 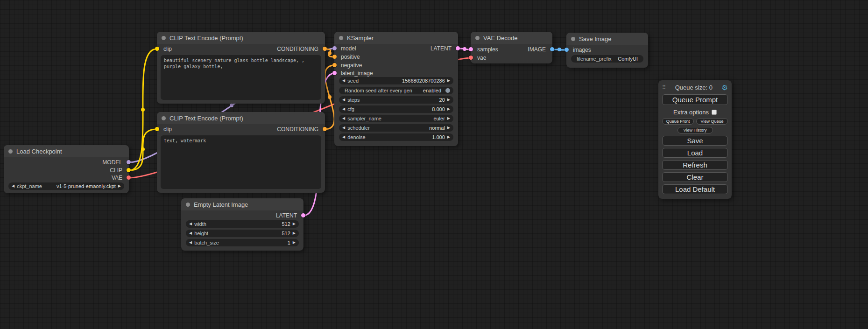 I want to click on node-clip-text-encode-negative: CLIP Text Encode (Prompt) clip CONDITION…, so click(x=241, y=152).